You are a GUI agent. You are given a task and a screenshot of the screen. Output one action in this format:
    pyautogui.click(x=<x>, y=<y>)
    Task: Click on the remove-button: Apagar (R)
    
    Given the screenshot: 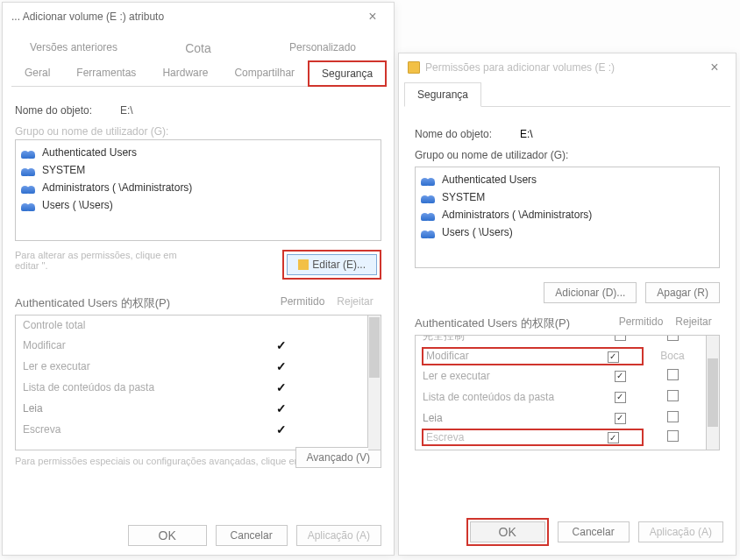 What is the action you would take?
    pyautogui.click(x=682, y=293)
    